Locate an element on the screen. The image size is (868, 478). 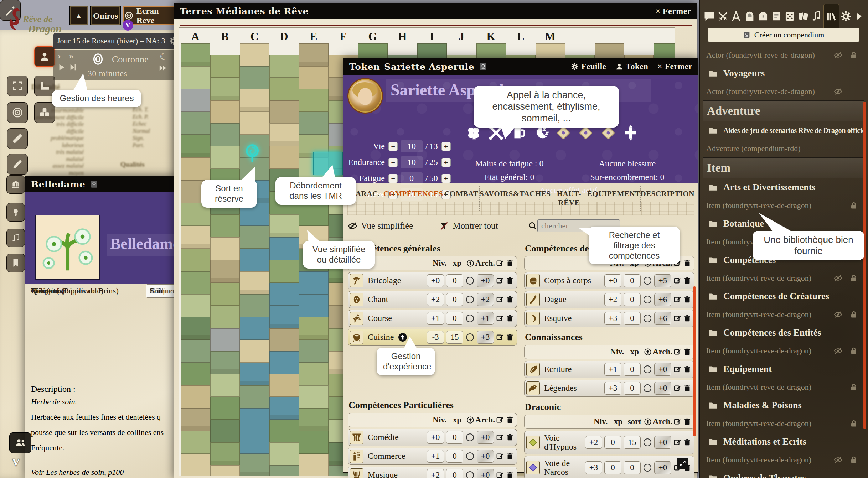
note-icon is located at coordinates (817, 16).